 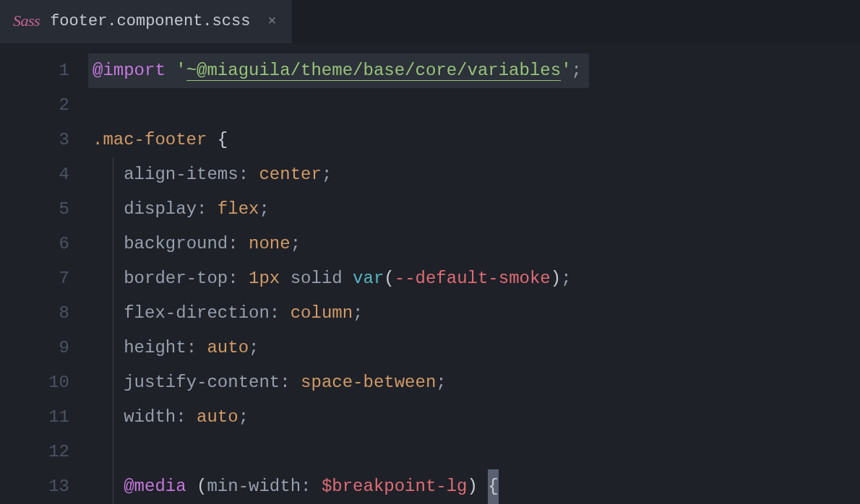 What do you see at coordinates (476, 140) in the screenshot?
I see `code-line: .mac-footer {` at bounding box center [476, 140].